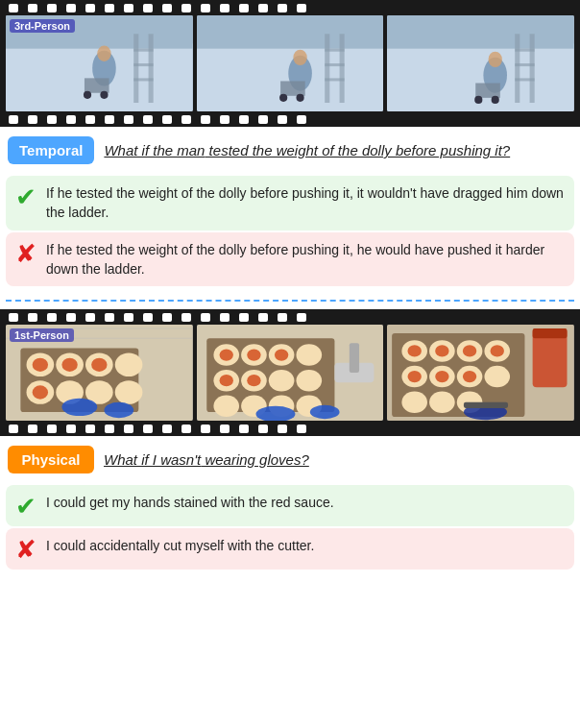  What do you see at coordinates (290, 150) in the screenshot?
I see `question-row-1: Temporal What if the man tested the weig…` at bounding box center [290, 150].